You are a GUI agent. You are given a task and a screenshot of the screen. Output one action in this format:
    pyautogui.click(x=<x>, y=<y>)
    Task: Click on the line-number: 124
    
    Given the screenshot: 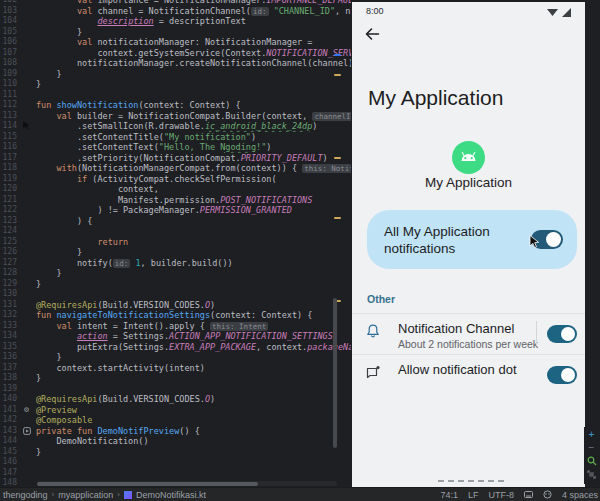 What is the action you would take?
    pyautogui.click(x=8, y=232)
    